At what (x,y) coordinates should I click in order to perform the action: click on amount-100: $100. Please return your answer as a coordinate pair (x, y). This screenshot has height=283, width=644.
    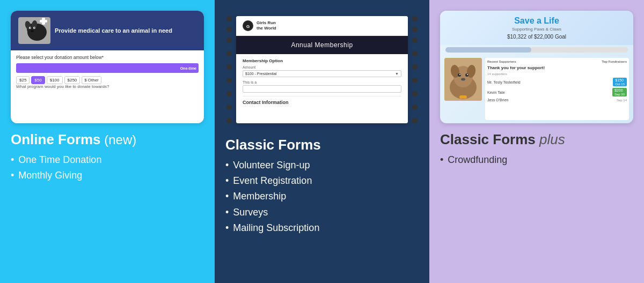
    Looking at the image, I should click on (55, 80).